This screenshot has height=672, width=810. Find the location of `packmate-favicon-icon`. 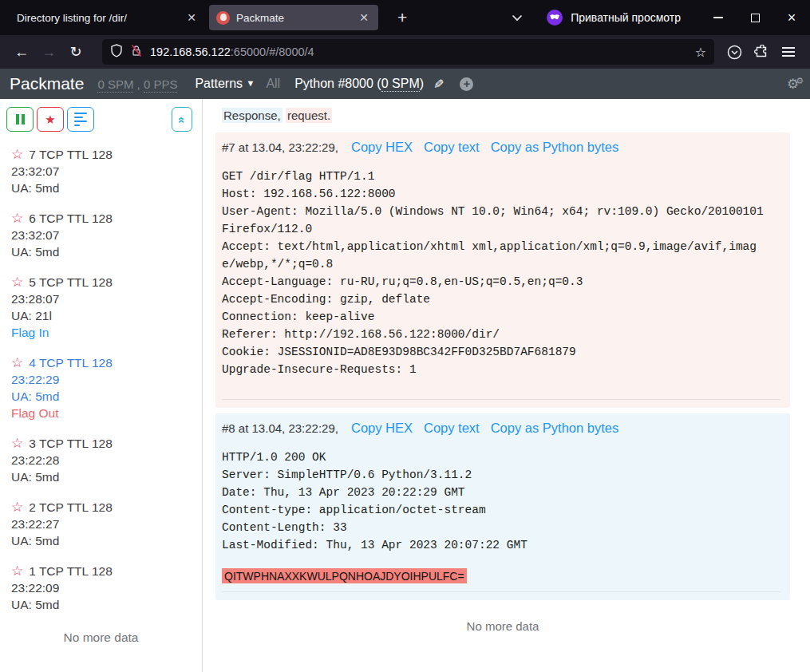

packmate-favicon-icon is located at coordinates (223, 18).